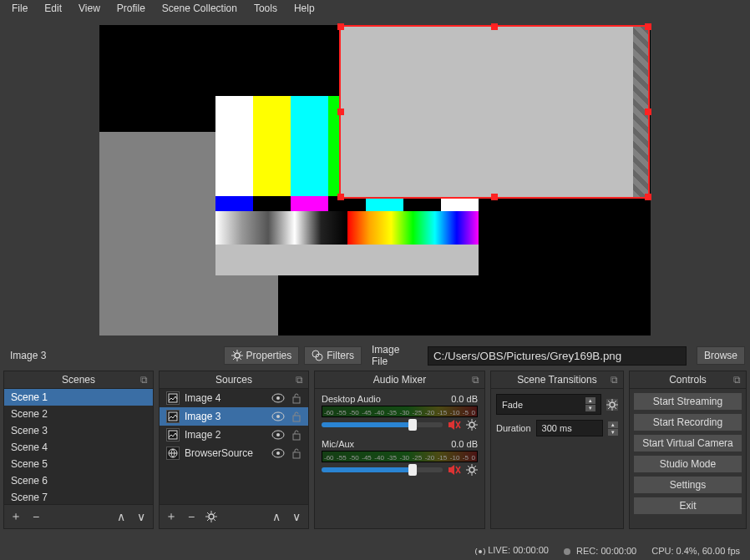 This screenshot has width=750, height=560. Describe the element at coordinates (613, 429) in the screenshot. I see `transition-duration-stepper: ▴▾` at that location.